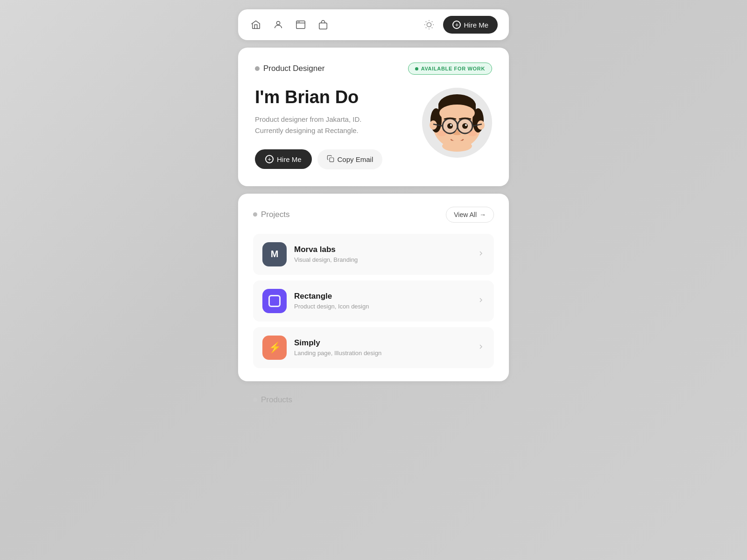  What do you see at coordinates (308, 119) in the screenshot?
I see `hero-desc-line1: Product designer from Jakarta, ID.` at bounding box center [308, 119].